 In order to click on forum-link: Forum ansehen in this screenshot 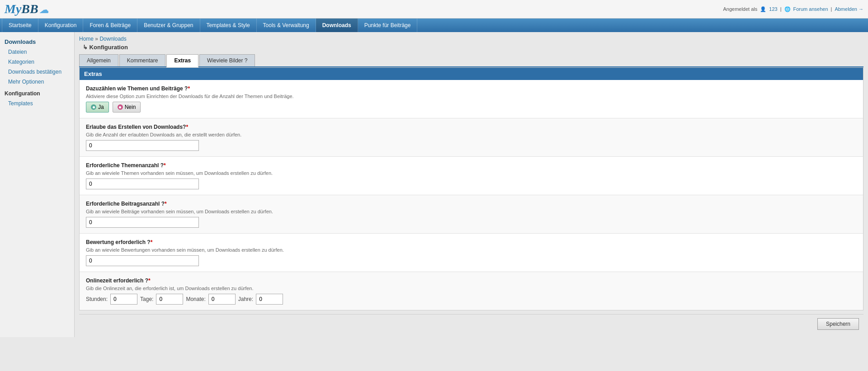, I will do `click(811, 9)`.